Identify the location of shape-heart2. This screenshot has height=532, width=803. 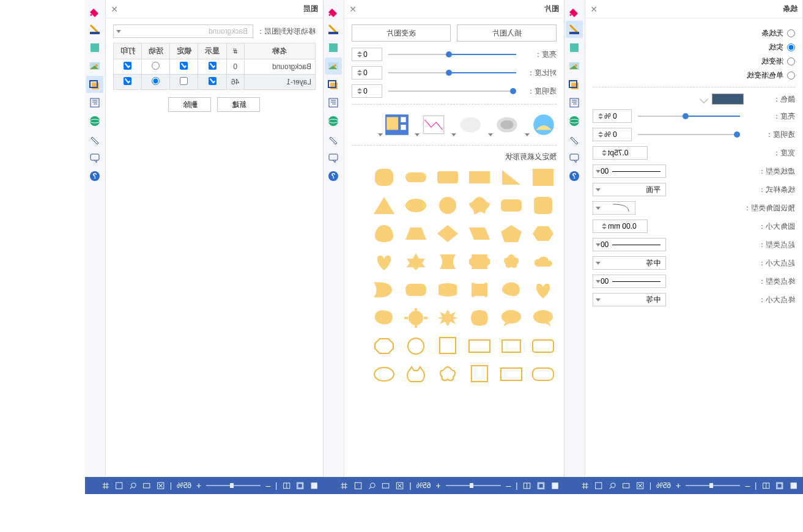
(543, 290).